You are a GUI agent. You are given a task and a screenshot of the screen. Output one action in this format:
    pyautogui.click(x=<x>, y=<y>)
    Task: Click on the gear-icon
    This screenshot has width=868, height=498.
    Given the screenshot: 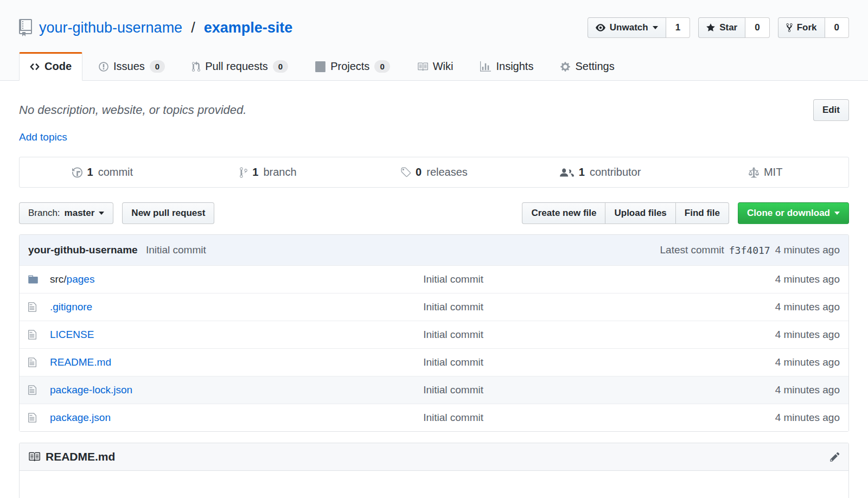 What is the action you would take?
    pyautogui.click(x=565, y=67)
    